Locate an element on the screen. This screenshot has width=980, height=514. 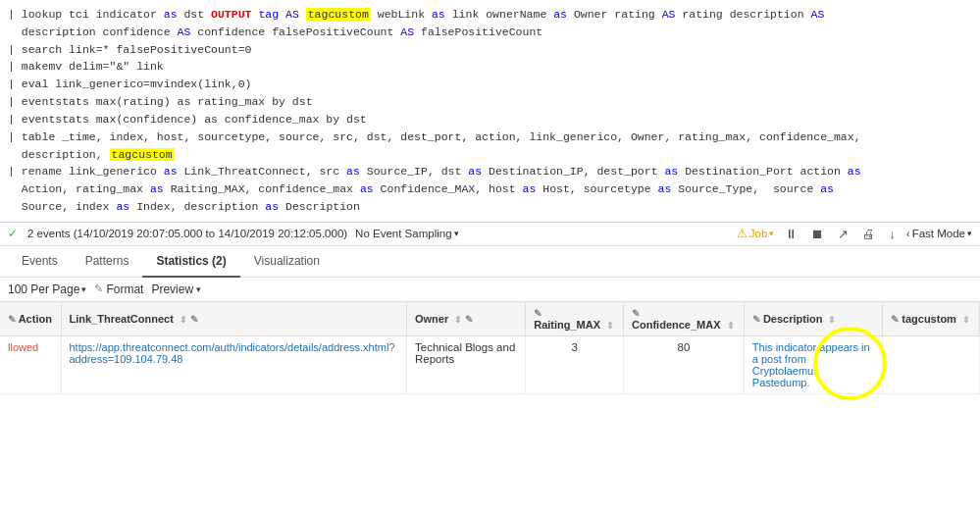
cell-link: https://app.threatconnect.com/auth/indic… is located at coordinates (233, 365).